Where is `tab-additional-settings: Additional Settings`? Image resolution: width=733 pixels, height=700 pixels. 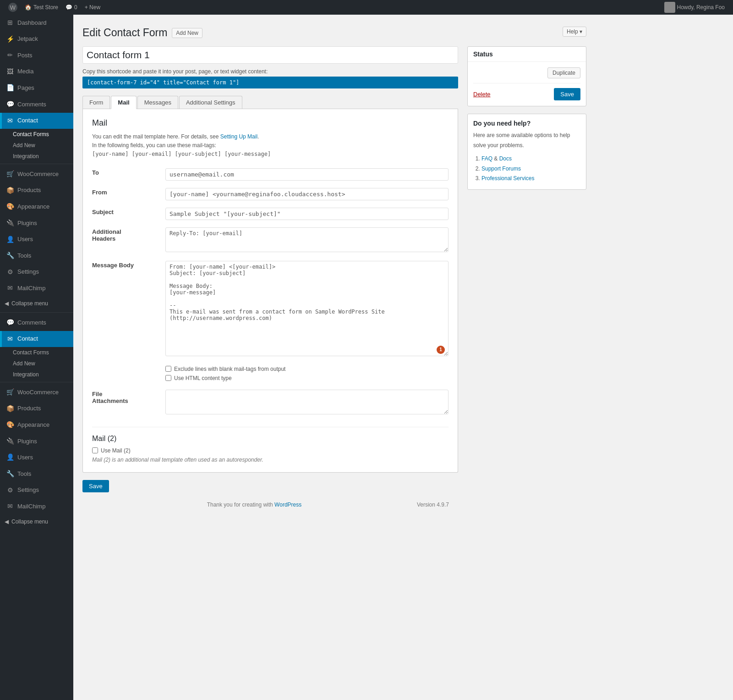 tab-additional-settings: Additional Settings is located at coordinates (211, 102).